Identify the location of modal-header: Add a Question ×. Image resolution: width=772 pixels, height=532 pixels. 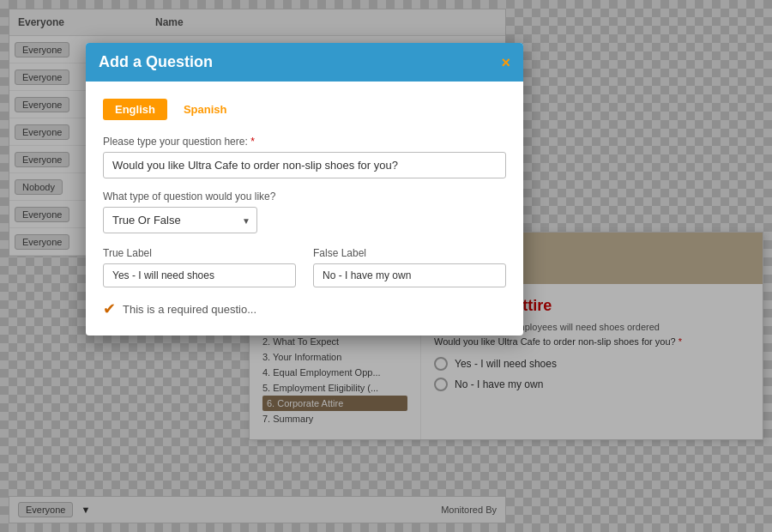
(305, 62).